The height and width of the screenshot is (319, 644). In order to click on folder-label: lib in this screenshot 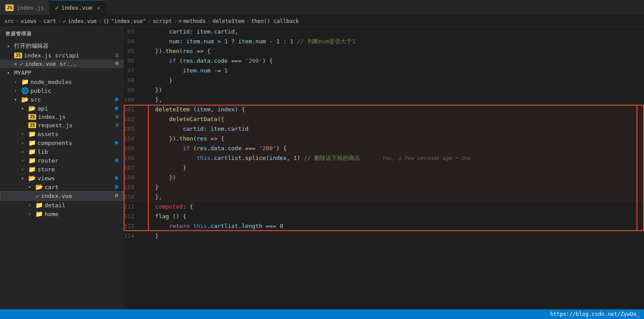, I will do `click(42, 152)`.